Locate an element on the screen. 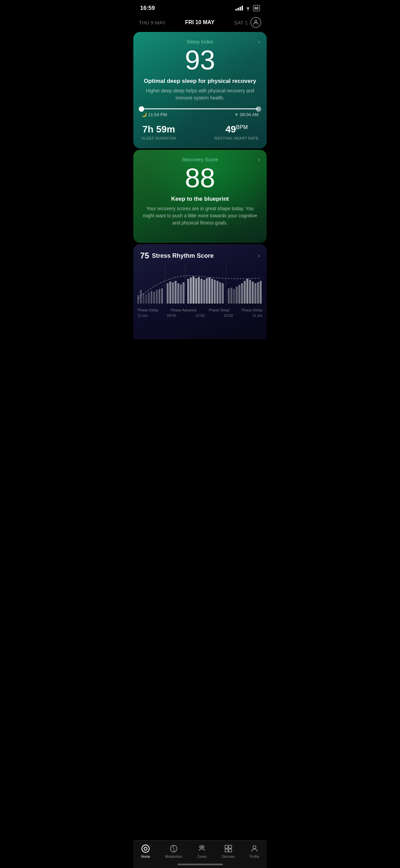 This screenshot has width=400, height=868. heart-rate-stat: 49BPM RESTING HEART RATE is located at coordinates (237, 132).